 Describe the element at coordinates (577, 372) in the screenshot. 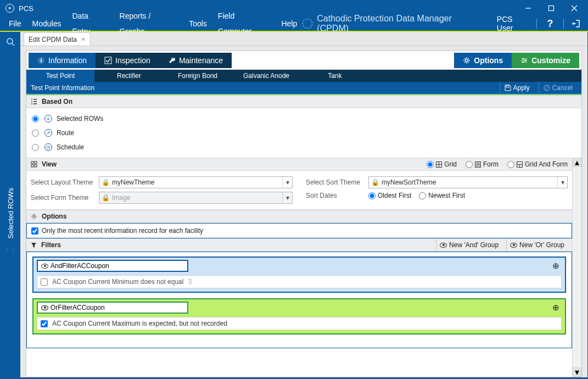

I see `scroll-down-icon: ▾` at that location.